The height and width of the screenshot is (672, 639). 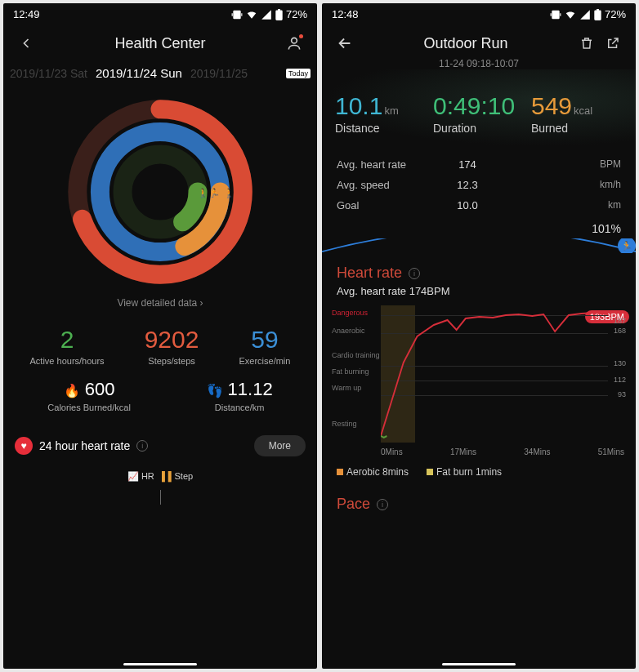 I want to click on metric-distance: 👣11.12 Distance/km, so click(x=240, y=395).